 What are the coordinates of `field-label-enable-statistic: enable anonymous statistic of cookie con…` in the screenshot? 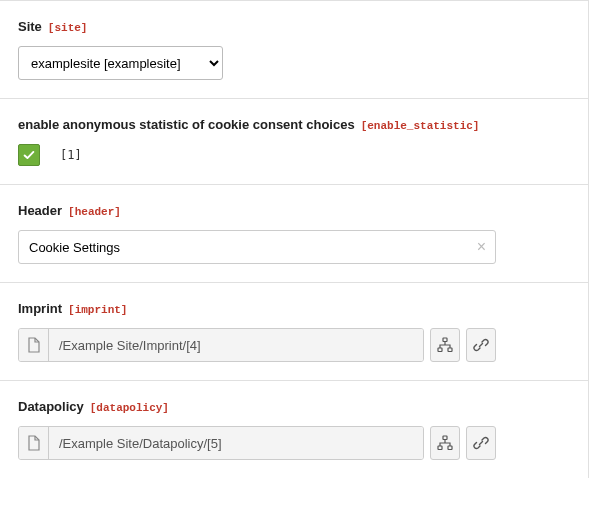 It's located at (294, 124).